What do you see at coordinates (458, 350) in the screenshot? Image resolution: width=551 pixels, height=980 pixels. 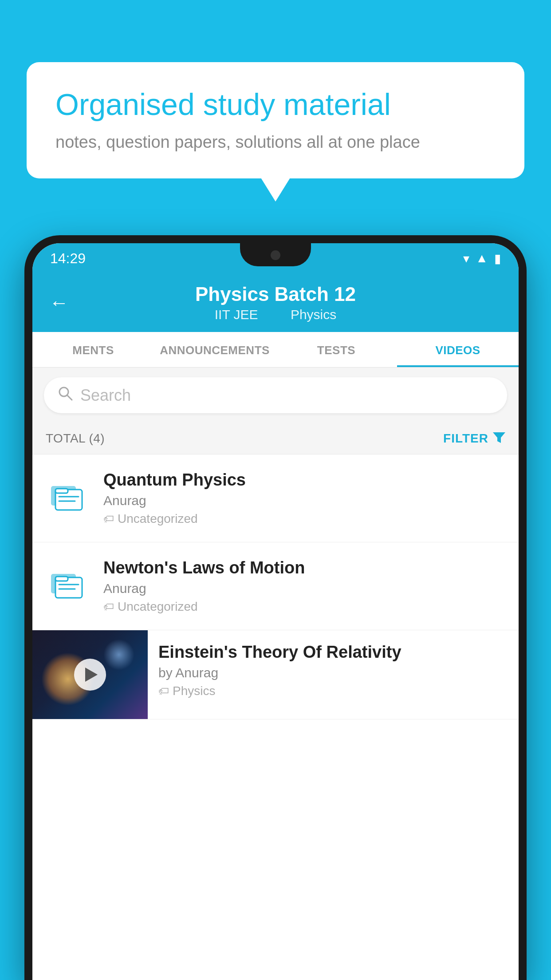 I see `tab-videos: VIDEOS` at bounding box center [458, 350].